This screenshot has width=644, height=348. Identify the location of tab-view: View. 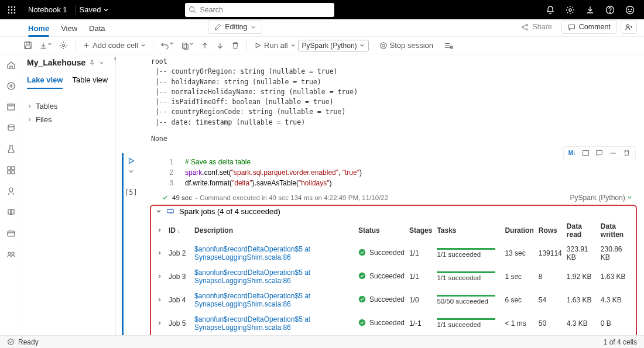
(69, 28).